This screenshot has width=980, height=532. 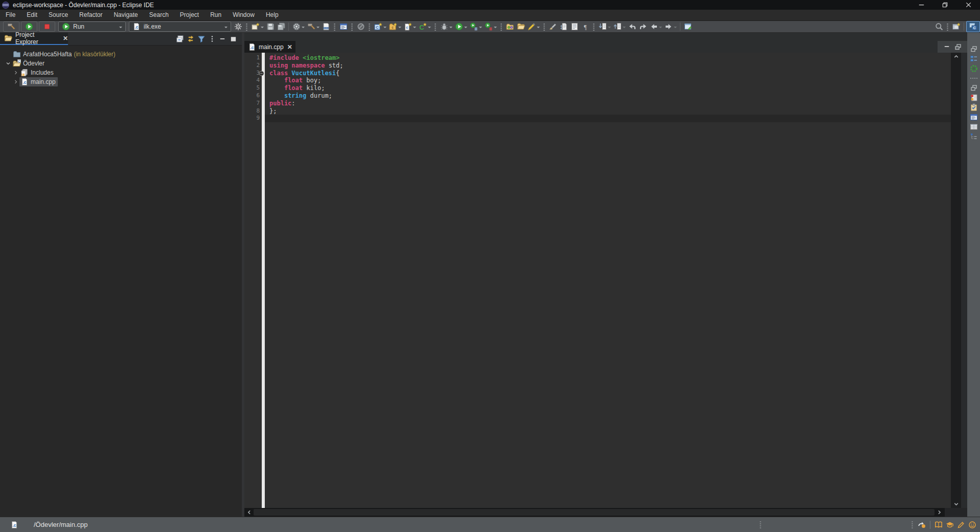 I want to click on tree-item-body: ArafatHoca5Hafta(in klasörlükler), so click(x=64, y=54).